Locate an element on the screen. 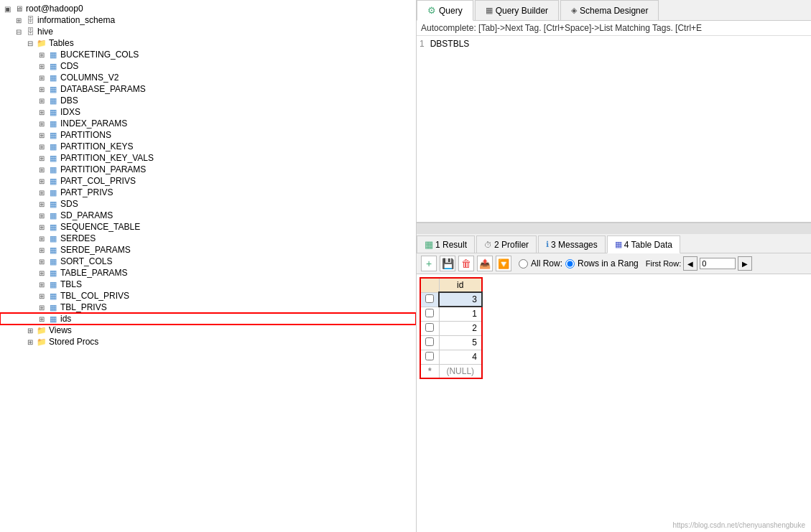 Image resolution: width=811 pixels, height=532 pixels. tree-item-TBLS: ⊞ ▦ TBLS is located at coordinates (208, 284).